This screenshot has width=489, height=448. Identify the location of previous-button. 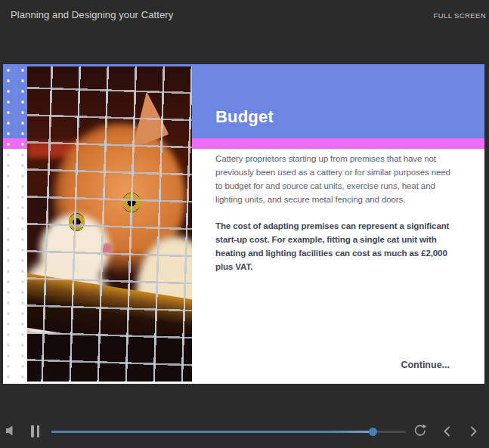
(447, 432).